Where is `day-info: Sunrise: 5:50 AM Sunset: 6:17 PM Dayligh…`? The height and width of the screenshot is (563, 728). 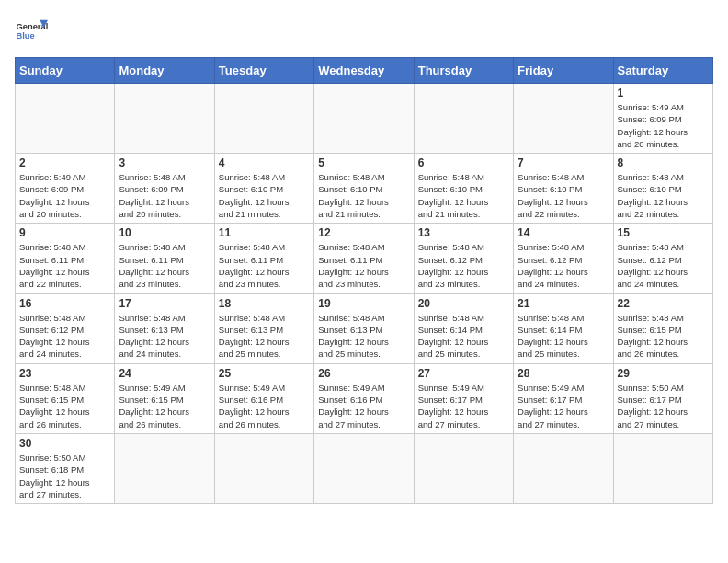
day-info: Sunrise: 5:50 AM Sunset: 6:17 PM Dayligh… is located at coordinates (664, 407).